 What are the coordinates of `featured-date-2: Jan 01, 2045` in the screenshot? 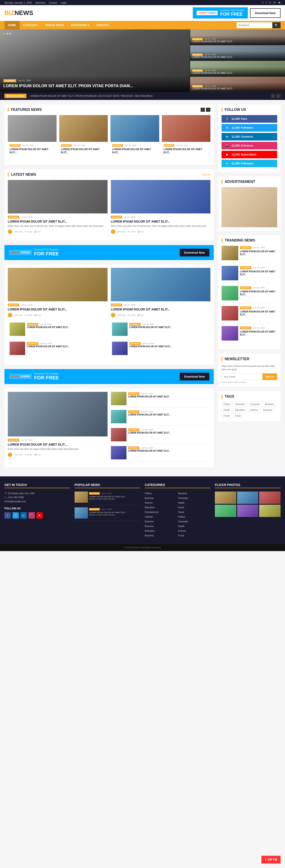 It's located at (79, 146).